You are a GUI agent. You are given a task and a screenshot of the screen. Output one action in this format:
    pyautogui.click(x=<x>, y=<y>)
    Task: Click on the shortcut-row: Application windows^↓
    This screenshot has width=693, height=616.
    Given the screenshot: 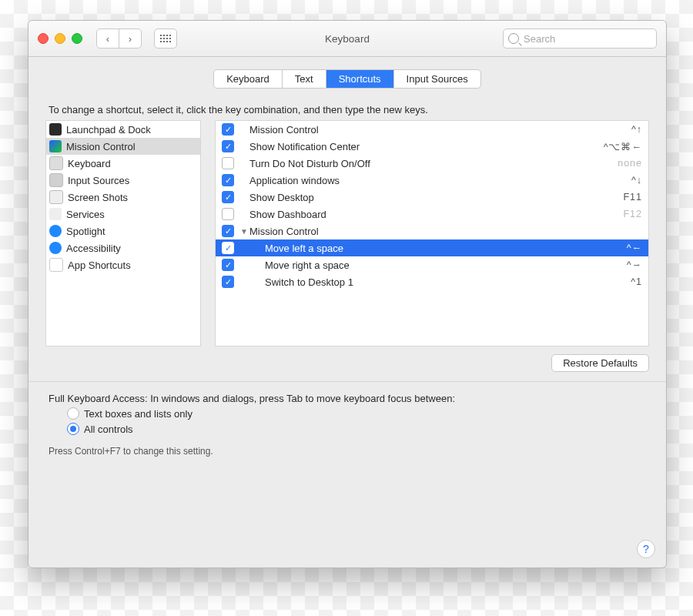 What is the action you would take?
    pyautogui.click(x=432, y=180)
    